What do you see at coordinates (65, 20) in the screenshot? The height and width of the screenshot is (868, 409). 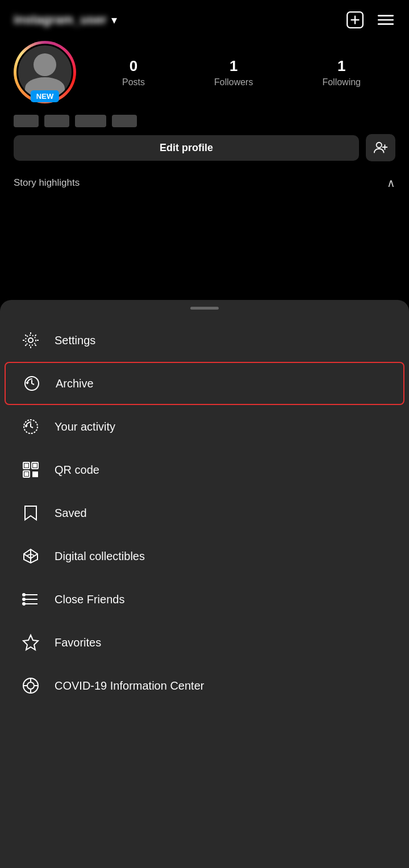 I see `username-area: instagram_user ▾` at bounding box center [65, 20].